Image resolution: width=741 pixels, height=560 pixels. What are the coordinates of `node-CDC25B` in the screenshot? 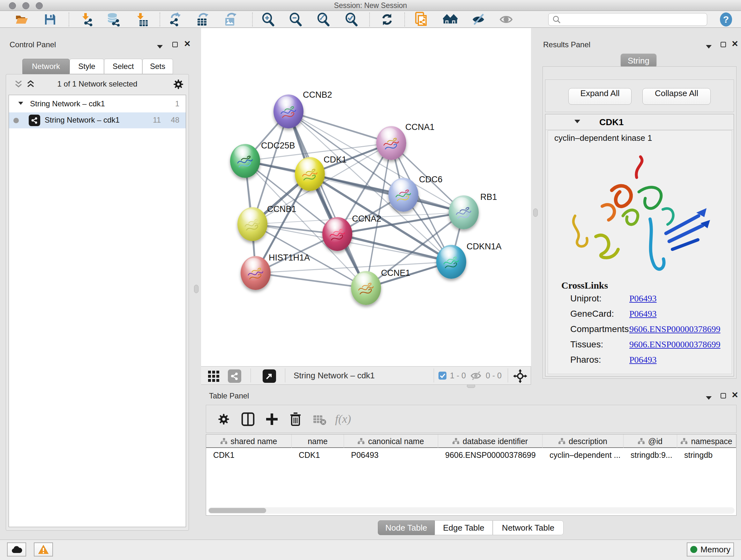 It's located at (245, 161).